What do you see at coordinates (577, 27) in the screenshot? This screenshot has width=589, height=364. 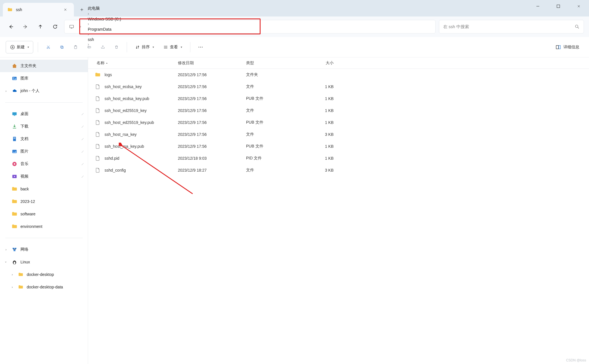 I see `search-icon` at bounding box center [577, 27].